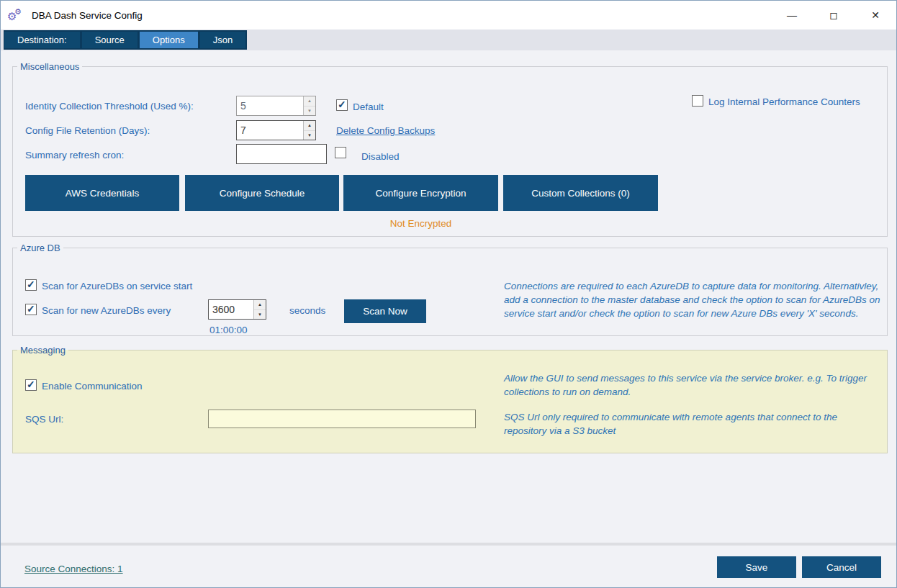 This screenshot has width=897, height=588. I want to click on scan-interval-stepper: ▲ ▼, so click(238, 309).